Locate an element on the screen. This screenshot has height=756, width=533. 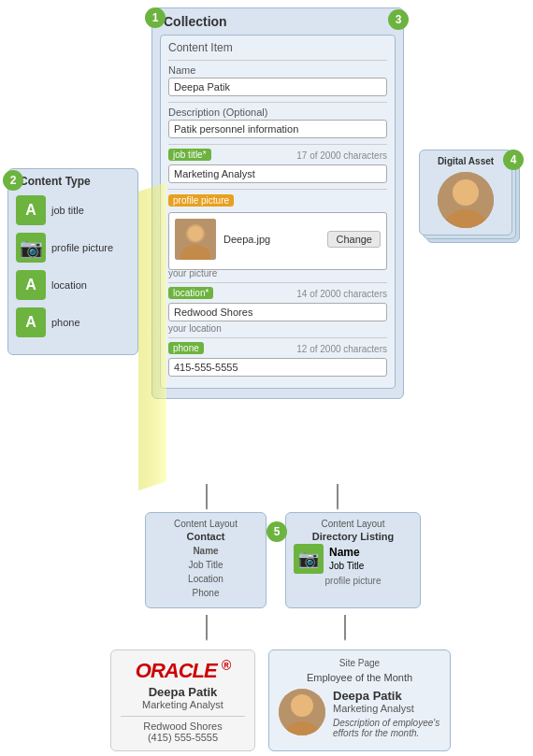
site-page-content: Deepa Patik Marketing Analyst Descriptio… is located at coordinates (359, 714).